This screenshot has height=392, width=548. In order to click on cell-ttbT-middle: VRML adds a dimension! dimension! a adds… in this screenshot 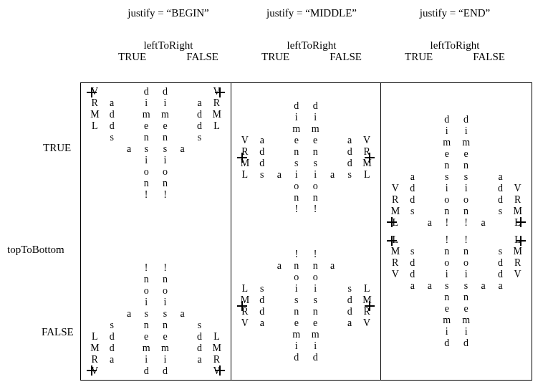, I will do `click(307, 158)`.